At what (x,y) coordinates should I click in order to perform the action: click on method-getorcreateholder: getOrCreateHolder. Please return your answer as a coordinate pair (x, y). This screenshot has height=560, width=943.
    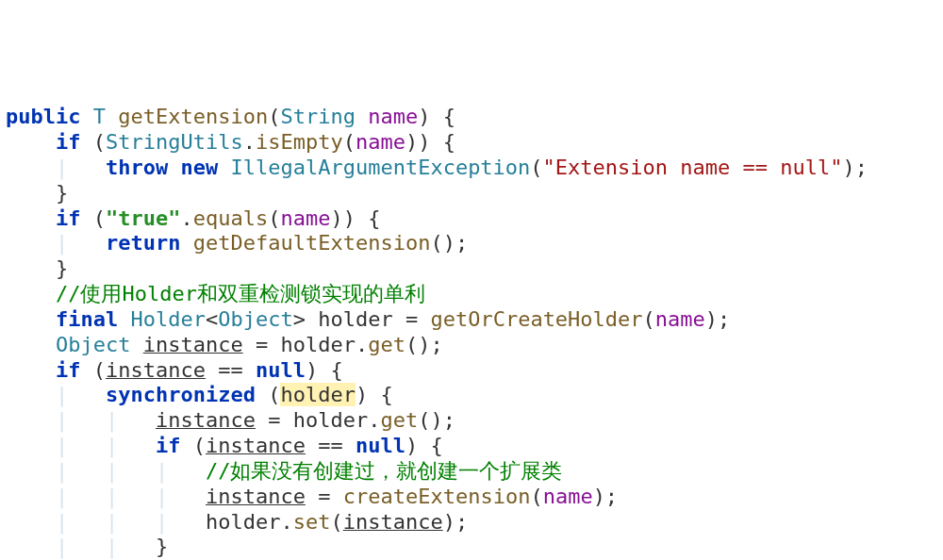
    Looking at the image, I should click on (536, 319).